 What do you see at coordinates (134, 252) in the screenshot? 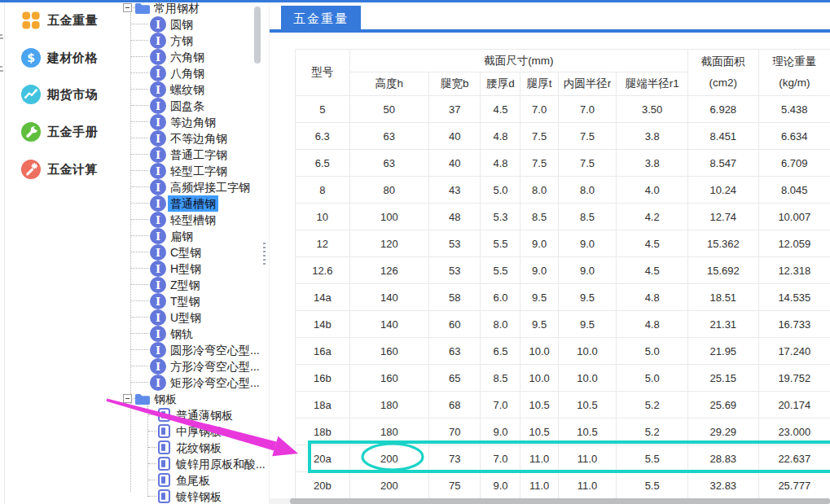
I see `tree-item-15: I C型钢` at bounding box center [134, 252].